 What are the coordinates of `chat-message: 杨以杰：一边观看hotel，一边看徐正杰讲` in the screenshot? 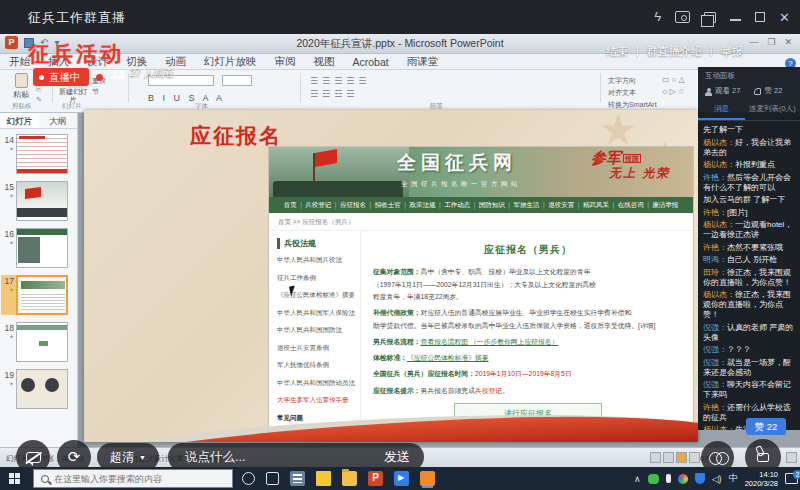 It's located at (750, 230).